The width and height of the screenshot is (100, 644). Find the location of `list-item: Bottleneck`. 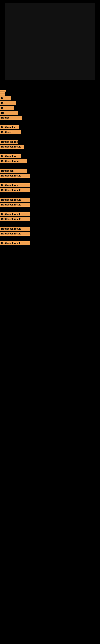

list-item: Bottleneck is located at coordinates (50, 171).